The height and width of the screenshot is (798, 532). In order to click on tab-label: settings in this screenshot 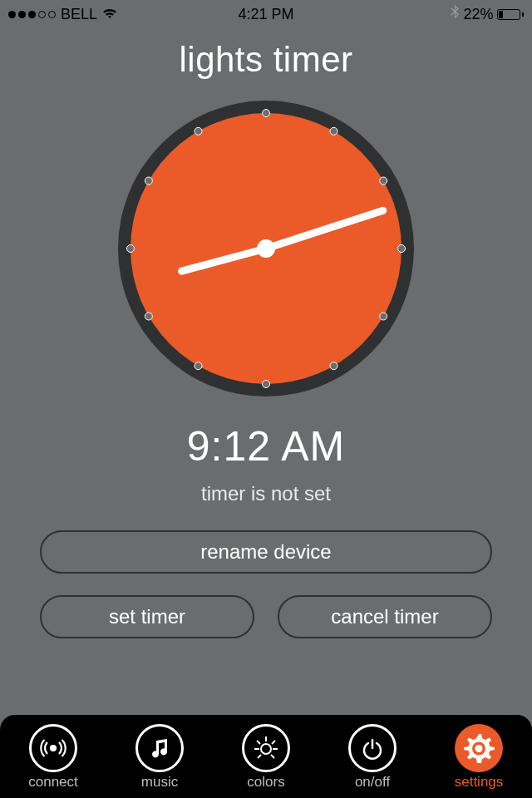, I will do `click(479, 782)`.